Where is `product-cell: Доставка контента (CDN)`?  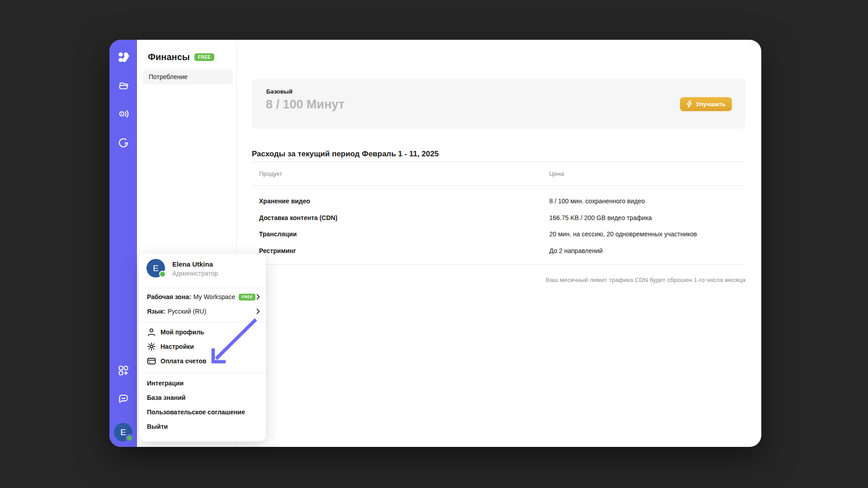
product-cell: Доставка контента (CDN) is located at coordinates (298, 218).